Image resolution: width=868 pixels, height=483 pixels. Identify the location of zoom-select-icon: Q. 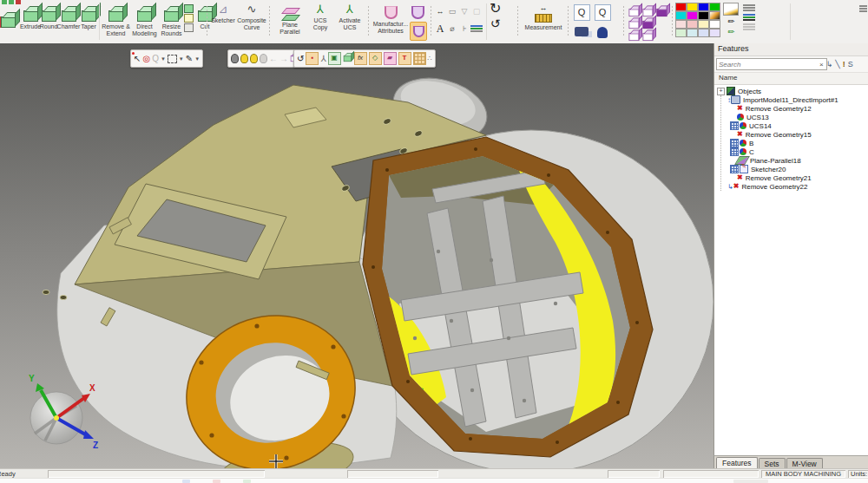
(155, 59).